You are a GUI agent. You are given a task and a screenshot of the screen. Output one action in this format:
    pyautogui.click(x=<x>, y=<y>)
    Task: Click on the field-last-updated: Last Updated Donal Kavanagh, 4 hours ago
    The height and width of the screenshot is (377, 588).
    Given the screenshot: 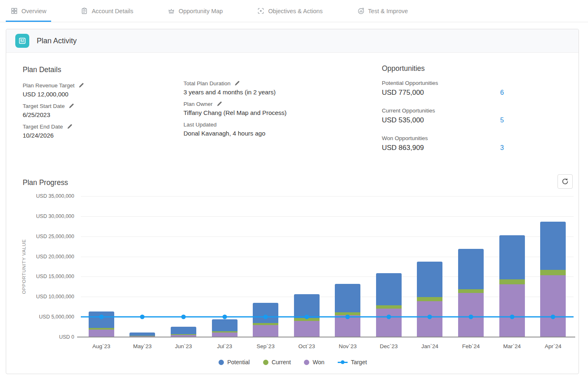 What is the action you would take?
    pyautogui.click(x=270, y=129)
    